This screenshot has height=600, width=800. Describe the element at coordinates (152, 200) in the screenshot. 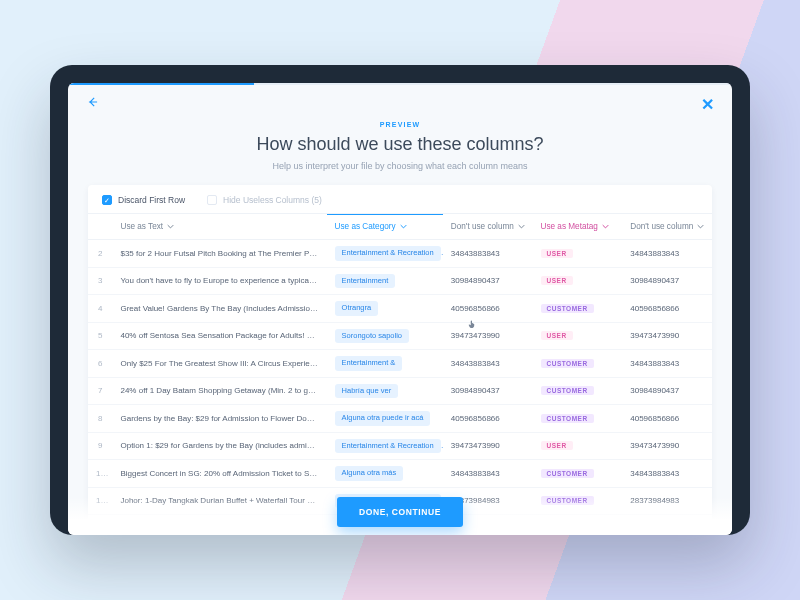

I see `checkbox-label: Discard First Row` at that location.